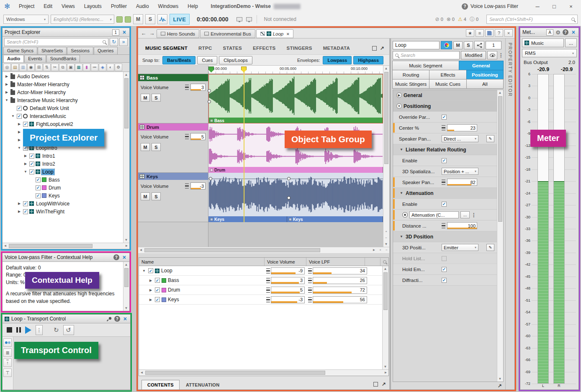  What do you see at coordinates (296, 170) in the screenshot?
I see `clip-drum: Drum` at bounding box center [296, 170].